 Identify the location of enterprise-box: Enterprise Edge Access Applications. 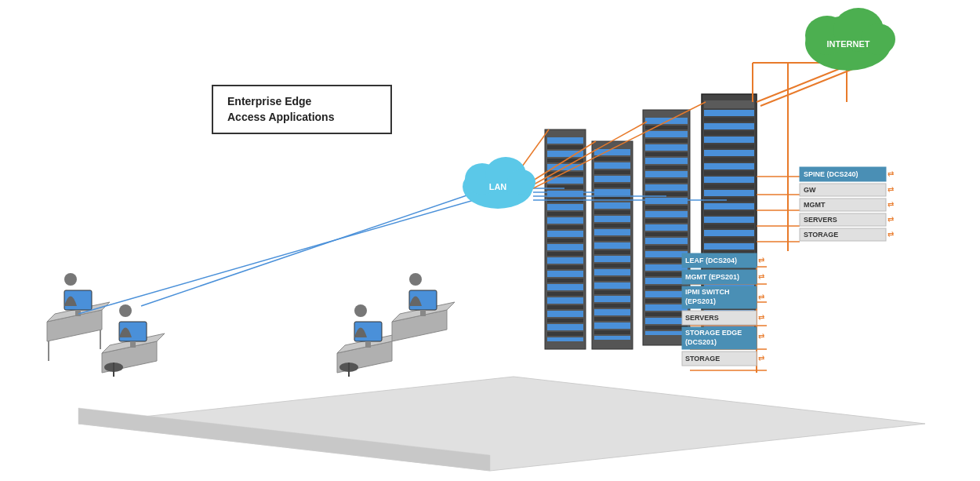
(302, 110).